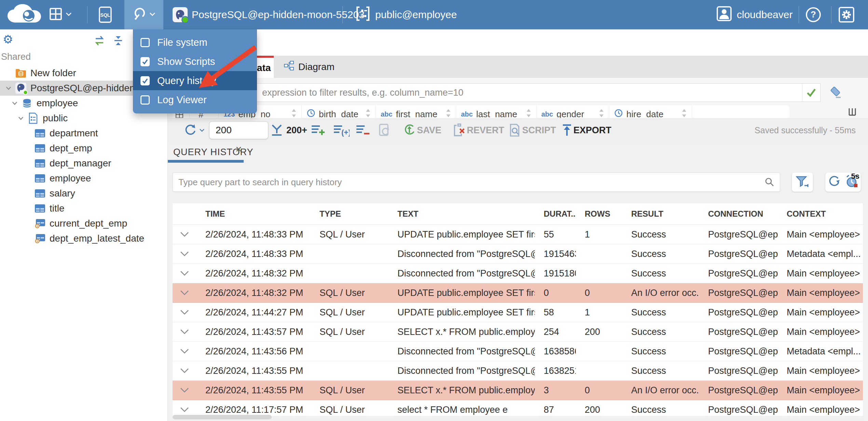  What do you see at coordinates (60, 15) in the screenshot?
I see `new-object-button` at bounding box center [60, 15].